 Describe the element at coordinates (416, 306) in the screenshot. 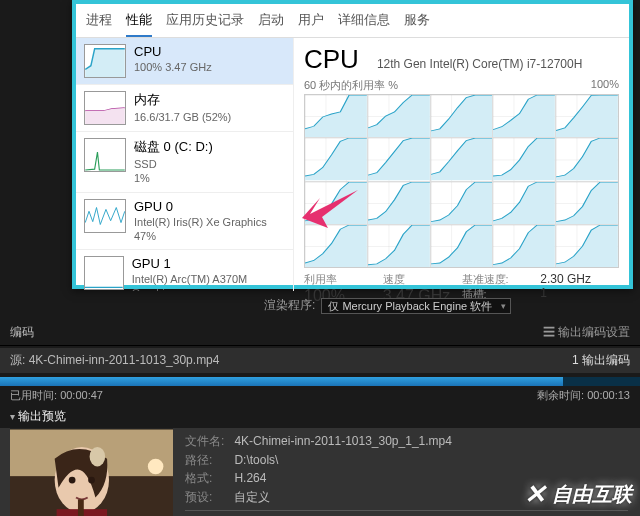

I see `renderer-select: 仅 Mercury Playback Engine 软件` at that location.